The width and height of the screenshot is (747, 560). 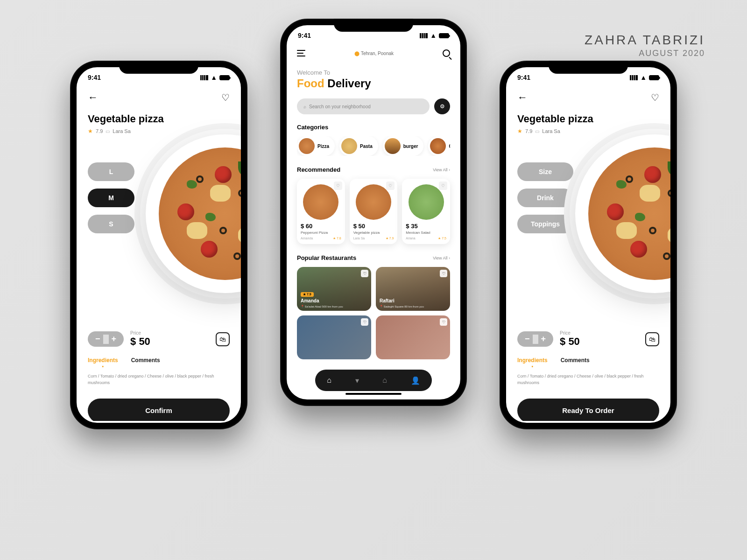 What do you see at coordinates (413, 289) in the screenshot?
I see `restaurant-card-2: ♡ Raftari 📍 Sadeghi Square 80 km from yo…` at bounding box center [413, 289].